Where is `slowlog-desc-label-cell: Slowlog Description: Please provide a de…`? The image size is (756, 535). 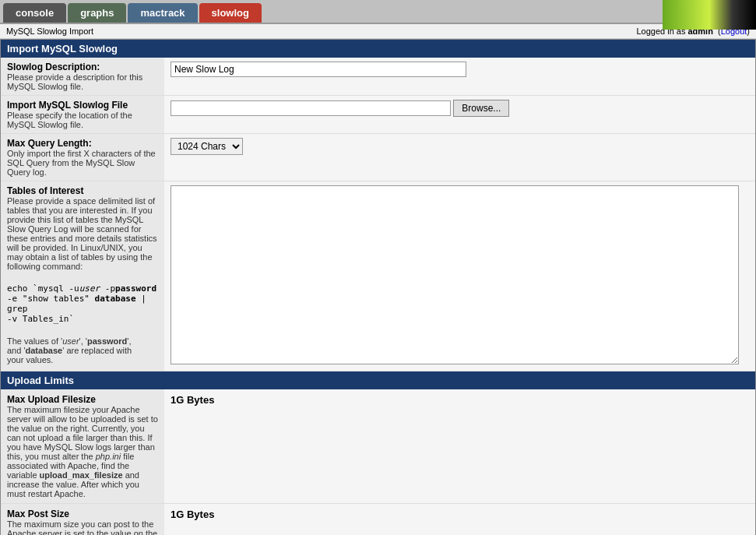 slowlog-desc-label-cell: Slowlog Description: Please provide a de… is located at coordinates (83, 76).